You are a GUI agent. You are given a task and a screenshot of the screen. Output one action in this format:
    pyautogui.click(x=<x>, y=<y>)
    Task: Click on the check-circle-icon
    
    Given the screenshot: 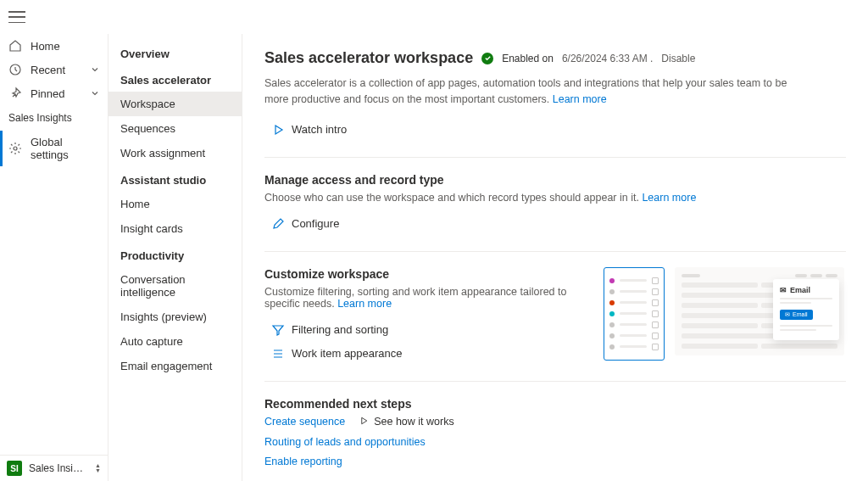 What is the action you would take?
    pyautogui.click(x=487, y=59)
    